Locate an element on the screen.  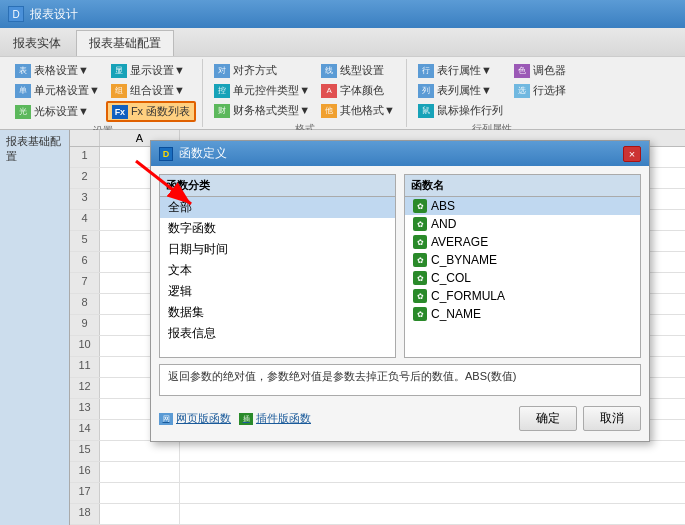
list-item: 数字函数 is located at coordinates (278, 228).